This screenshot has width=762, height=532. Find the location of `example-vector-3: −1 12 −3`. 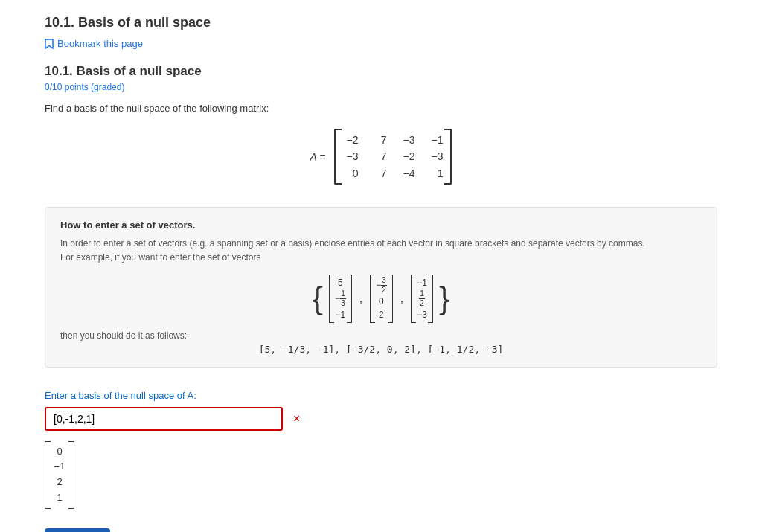

example-vector-3: −1 12 −3 is located at coordinates (422, 299).